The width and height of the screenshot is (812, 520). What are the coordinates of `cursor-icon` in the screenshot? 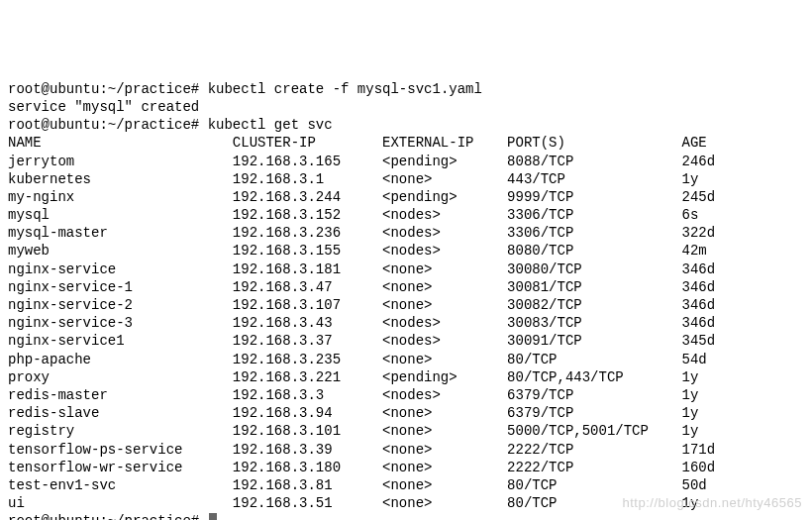 It's located at (213, 517).